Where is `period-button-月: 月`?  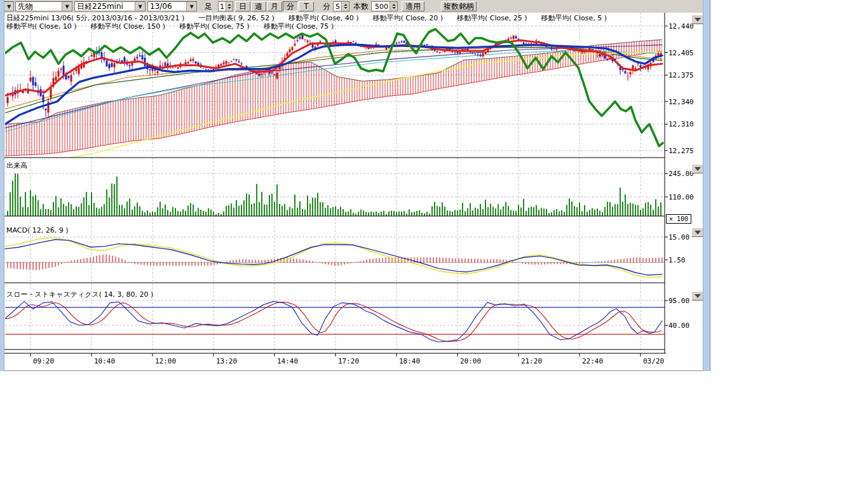
period-button-月: 月 is located at coordinates (275, 6).